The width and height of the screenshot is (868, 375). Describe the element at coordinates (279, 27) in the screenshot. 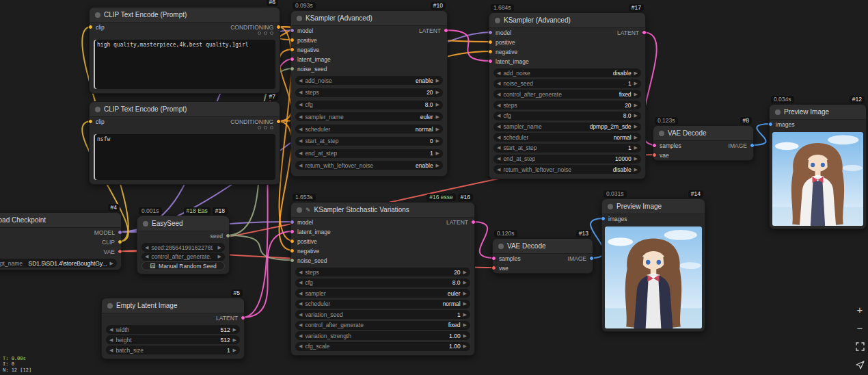

I see `slot-dot-conditioning` at that location.